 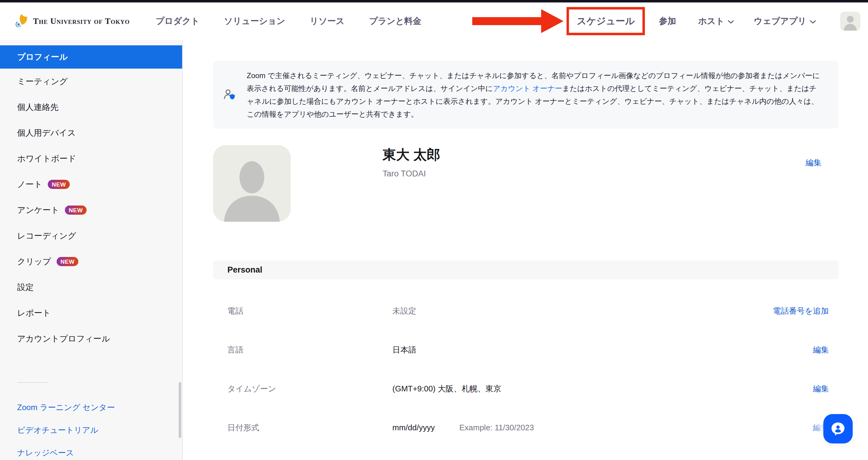 I want to click on utokyo-logo: The University of Tokyo, so click(x=72, y=21).